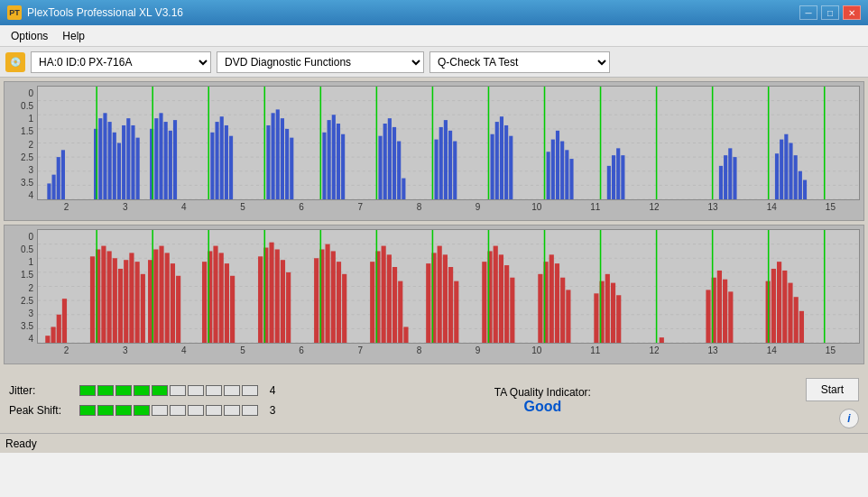  I want to click on peakshift-label: Peak Shift:, so click(41, 410).